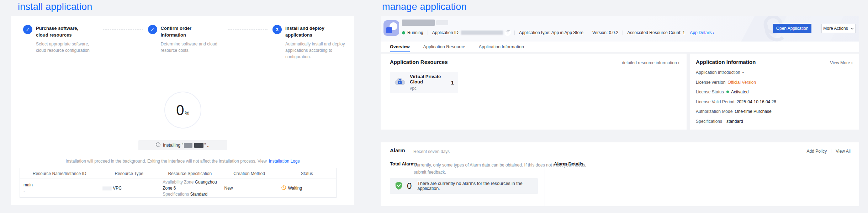  Describe the element at coordinates (178, 183) in the screenshot. I see `resource-table: Resource Name/Instance ID Resource Type …` at that location.